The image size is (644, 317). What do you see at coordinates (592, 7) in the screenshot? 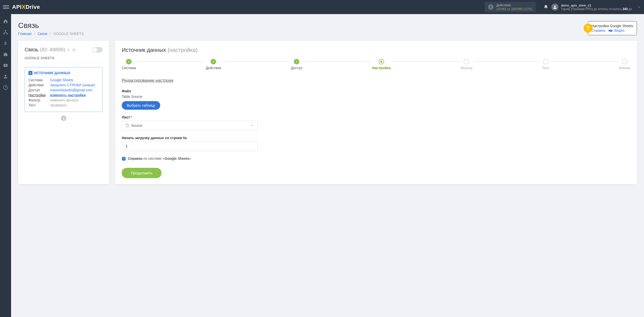
I see `user-info: demo_apix_drive_s3 Тариф |Премиум PRO| д…` at bounding box center [592, 7].